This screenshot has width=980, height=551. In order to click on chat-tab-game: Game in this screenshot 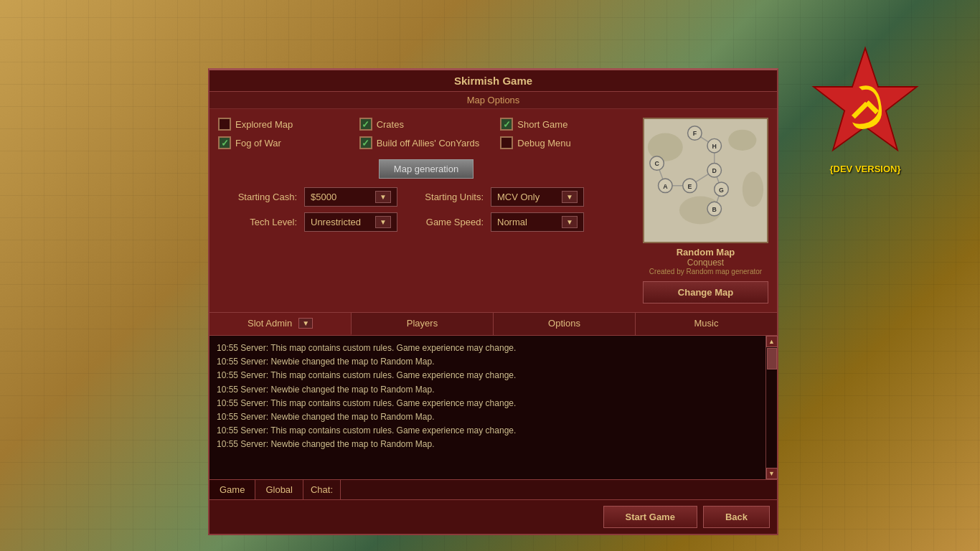, I will do `click(232, 489)`.